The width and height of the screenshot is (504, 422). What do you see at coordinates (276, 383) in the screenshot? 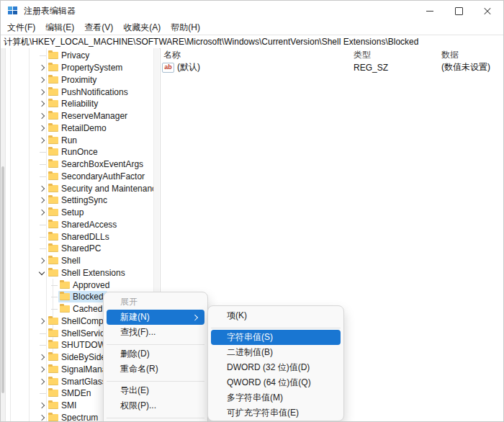
I see `submenu-item: QWORD (64 位)值(Q)` at bounding box center [276, 383].